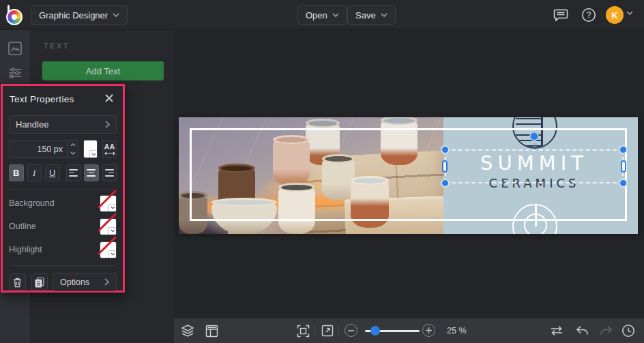 The height and width of the screenshot is (343, 644). What do you see at coordinates (624, 166) in the screenshot?
I see `resize-handle-mid-right` at bounding box center [624, 166].